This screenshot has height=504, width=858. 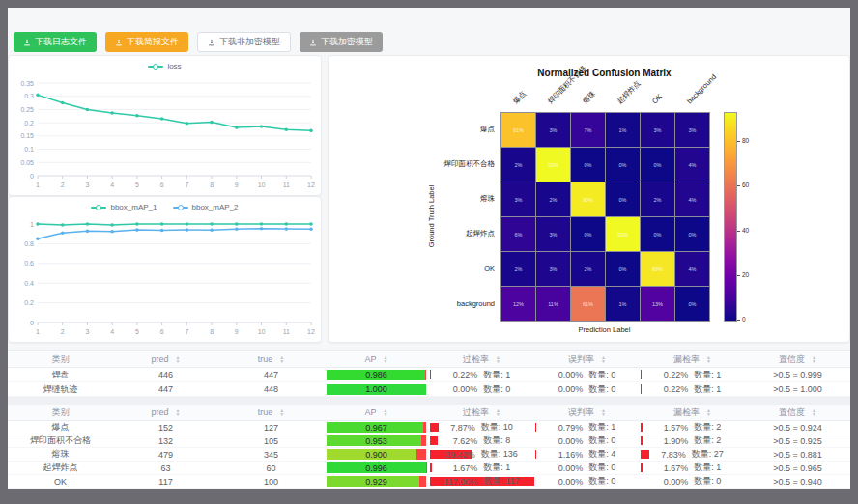 What do you see at coordinates (206, 207) in the screenshot?
I see `legend-item-bbox_mAP_2: bbox_mAP_2` at bounding box center [206, 207].